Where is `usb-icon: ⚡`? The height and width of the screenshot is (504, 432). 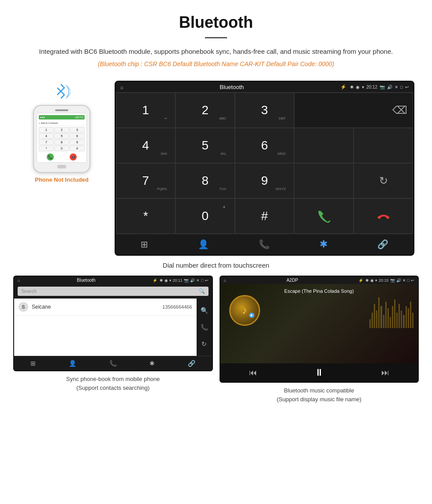
usb-icon: ⚡ is located at coordinates (343, 87).